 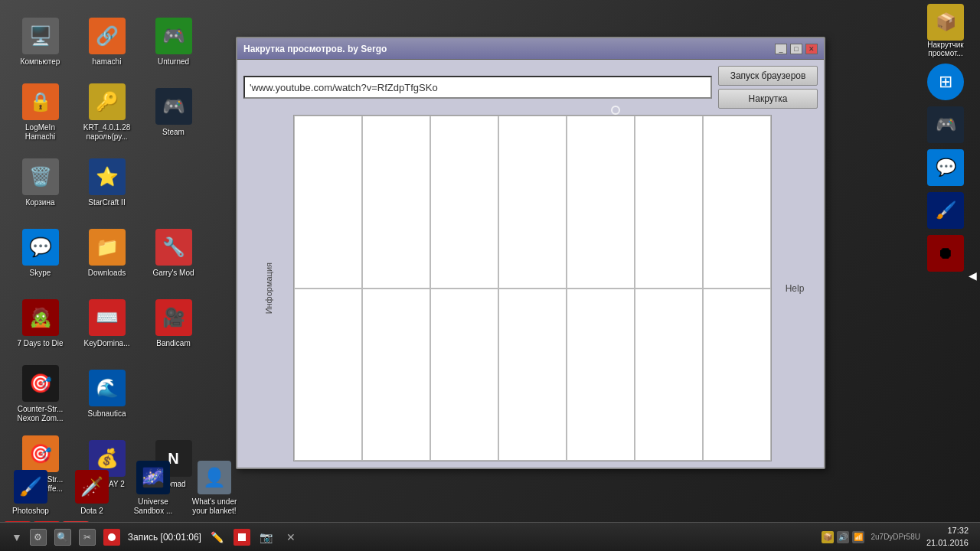 I want to click on minimize-button: _, so click(x=781, y=49).